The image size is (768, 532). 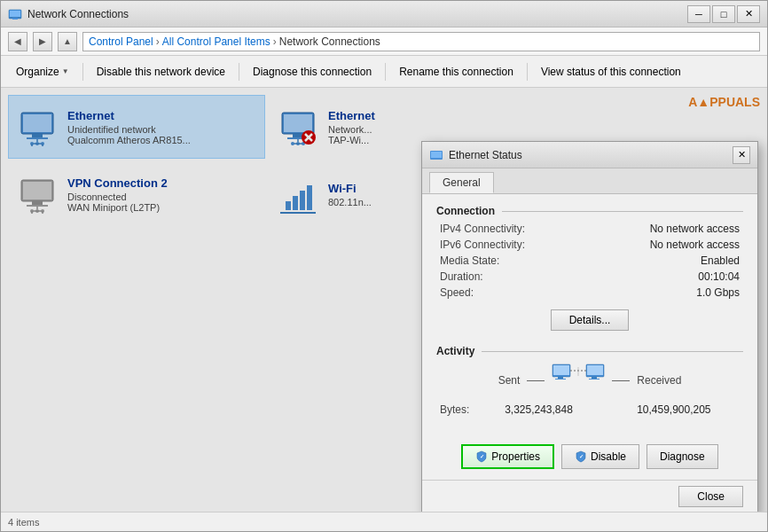 I want to click on dialog-actions: ✓ Properties ✓ Disable Diagnose, so click(x=590, y=458).